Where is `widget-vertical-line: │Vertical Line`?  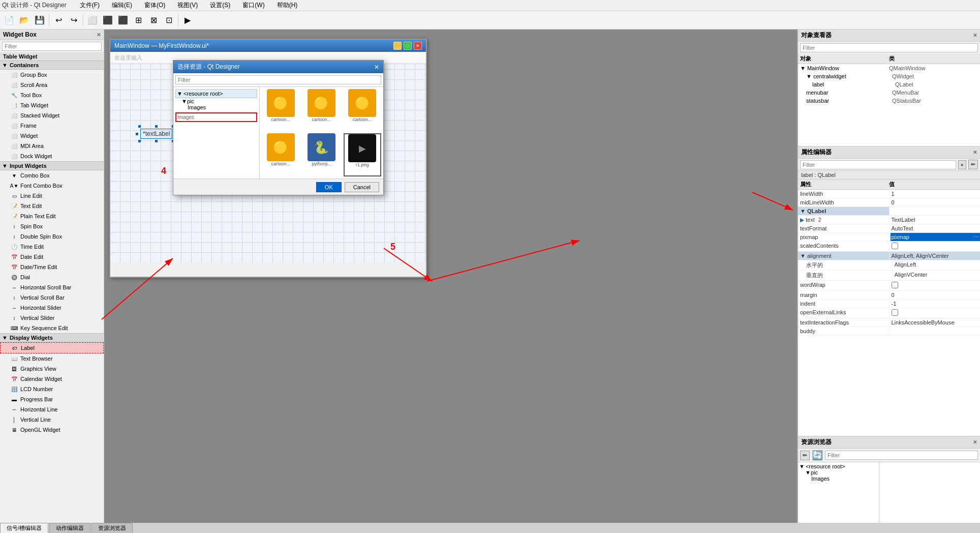 widget-vertical-line: │Vertical Line is located at coordinates (52, 420).